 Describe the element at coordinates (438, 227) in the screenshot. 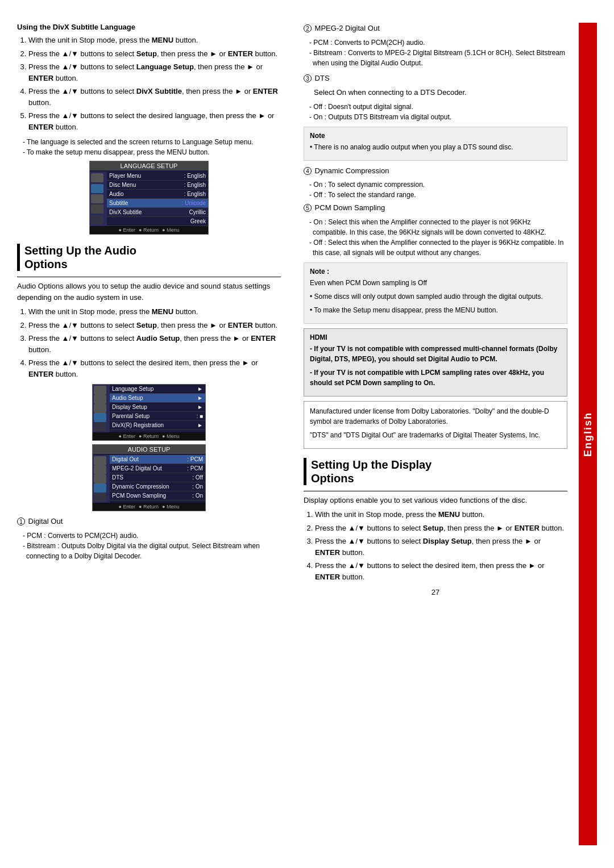

I see `pcm-down-on: - On : Select this when the Amplifier co…` at that location.